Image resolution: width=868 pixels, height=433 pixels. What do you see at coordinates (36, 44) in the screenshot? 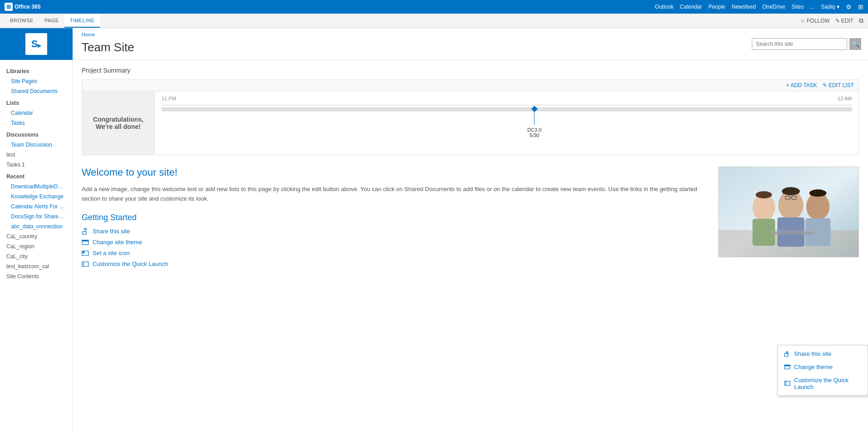
I see `logo-area: S▶` at bounding box center [36, 44].